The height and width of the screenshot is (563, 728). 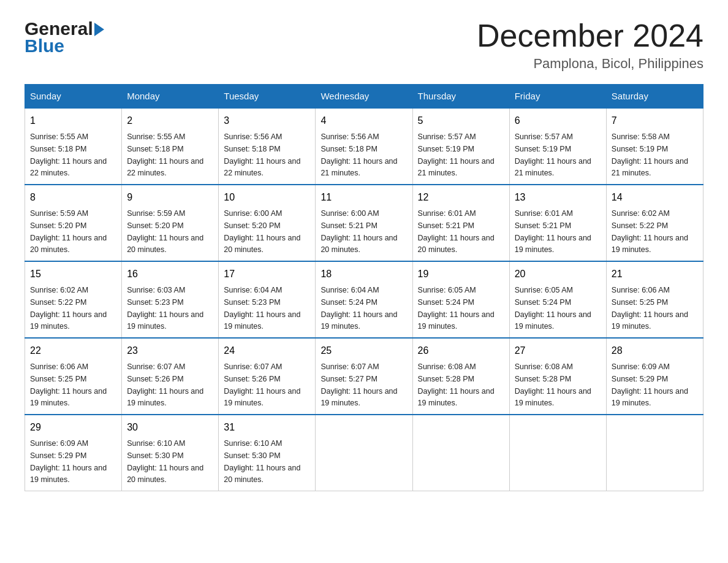 What do you see at coordinates (267, 453) in the screenshot?
I see `calendar-cell: 31 Sunrise: 6:10 AMSunset: 5:30 PMDaylig…` at bounding box center [267, 453].